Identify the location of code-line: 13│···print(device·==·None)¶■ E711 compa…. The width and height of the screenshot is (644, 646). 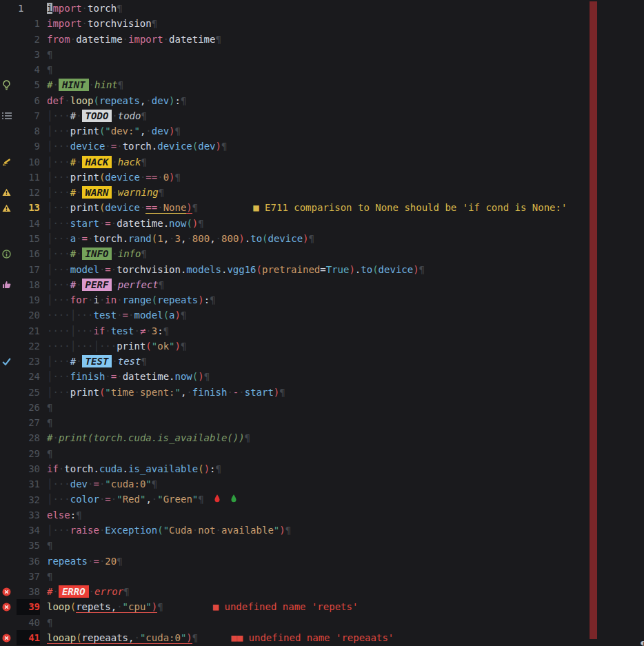
(322, 208).